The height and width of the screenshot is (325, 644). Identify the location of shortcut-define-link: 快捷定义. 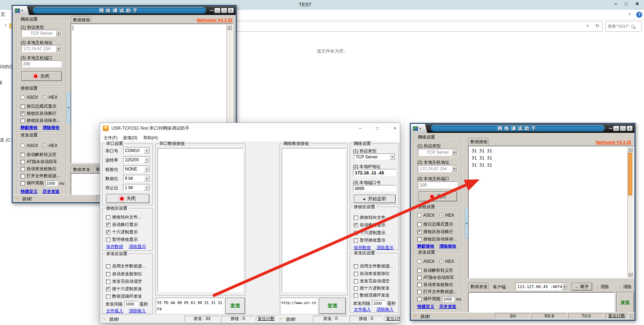
(426, 307).